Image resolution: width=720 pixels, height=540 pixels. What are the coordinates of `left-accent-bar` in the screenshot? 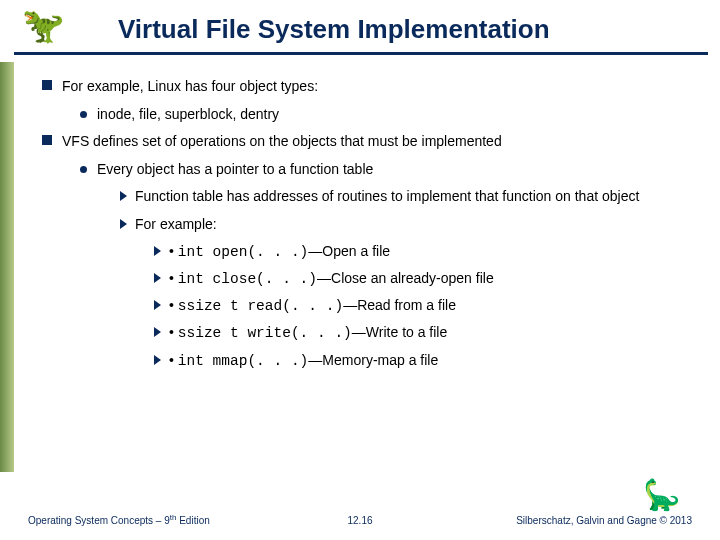 It's located at (7, 267).